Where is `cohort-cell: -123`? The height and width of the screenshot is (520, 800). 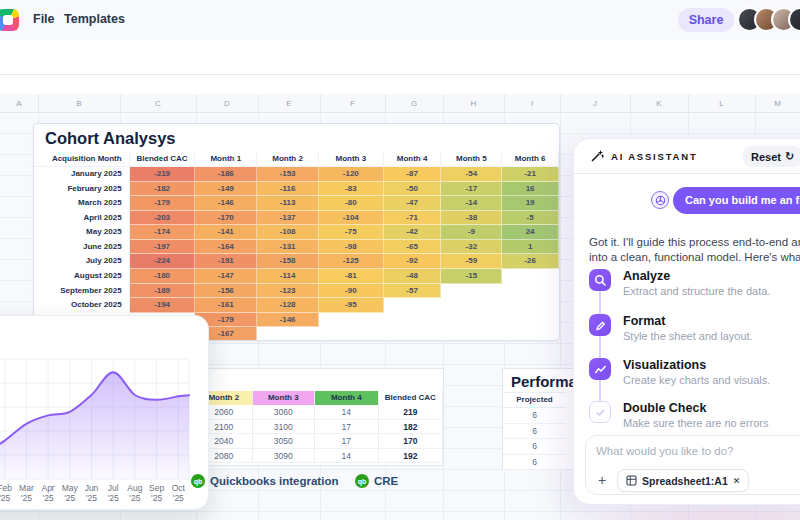
cohort-cell: -123 is located at coordinates (288, 292).